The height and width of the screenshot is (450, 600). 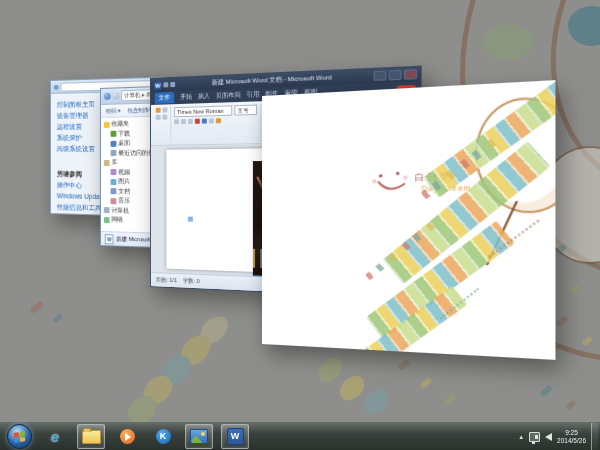 What do you see at coordinates (380, 76) in the screenshot?
I see `minimize-icon` at bounding box center [380, 76].